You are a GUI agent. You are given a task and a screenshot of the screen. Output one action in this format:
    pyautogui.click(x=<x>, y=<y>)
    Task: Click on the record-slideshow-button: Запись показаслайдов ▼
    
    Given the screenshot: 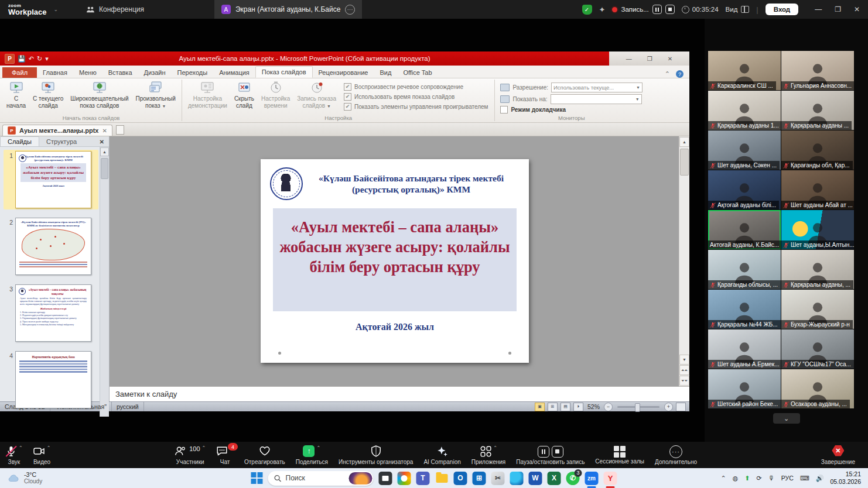 What is the action you would take?
    pyautogui.click(x=316, y=95)
    